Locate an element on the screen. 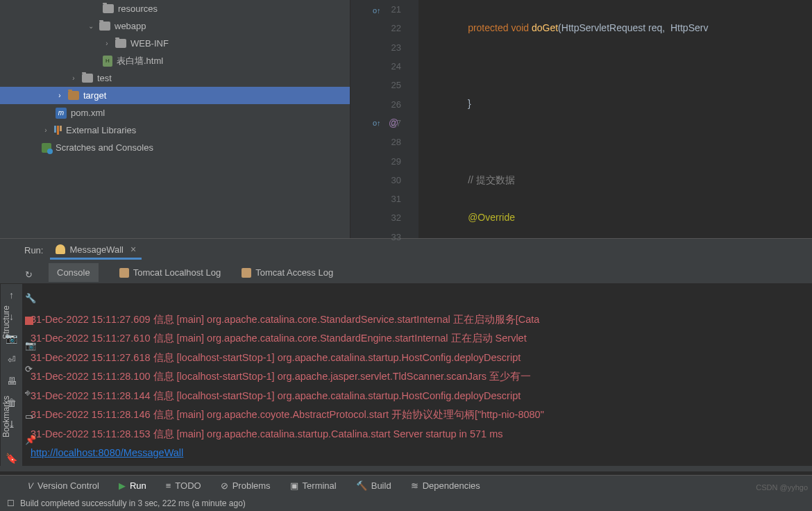 The width and height of the screenshot is (812, 511). log-line: 31-Dec-2022 15:11:27.618 信息 [localhost-s… is located at coordinates (276, 358).